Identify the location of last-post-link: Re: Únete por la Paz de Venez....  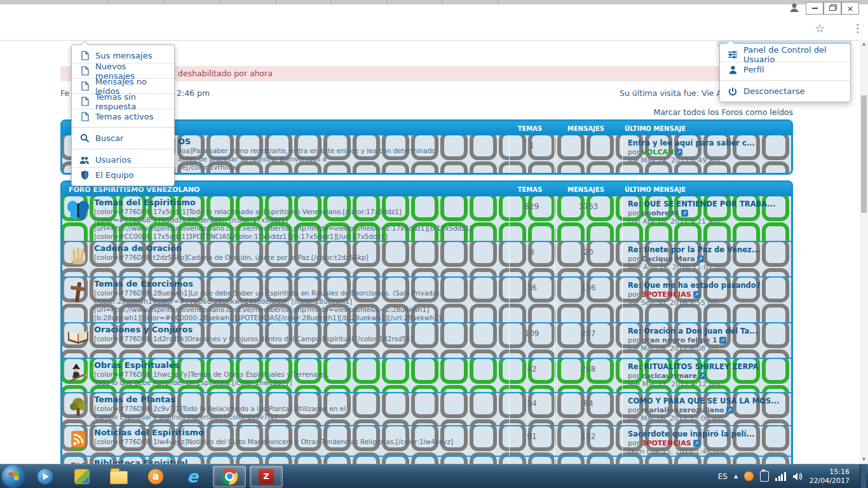
(708, 250).